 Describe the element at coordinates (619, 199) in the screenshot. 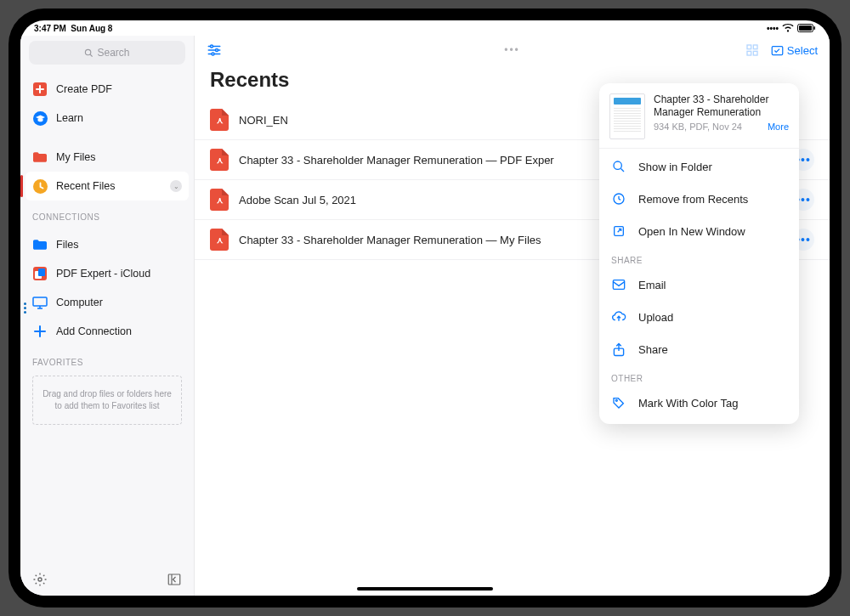

I see `clock-back-icon` at that location.